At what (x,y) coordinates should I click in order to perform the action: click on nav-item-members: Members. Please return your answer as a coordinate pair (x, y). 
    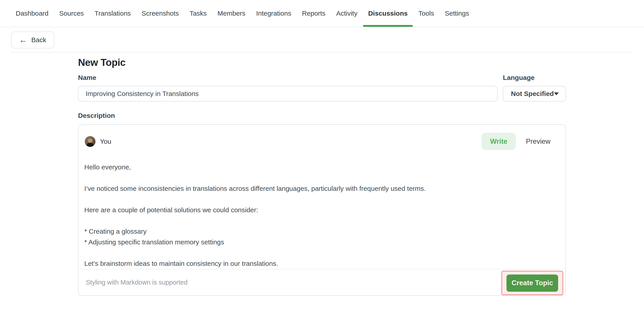
    Looking at the image, I should click on (232, 13).